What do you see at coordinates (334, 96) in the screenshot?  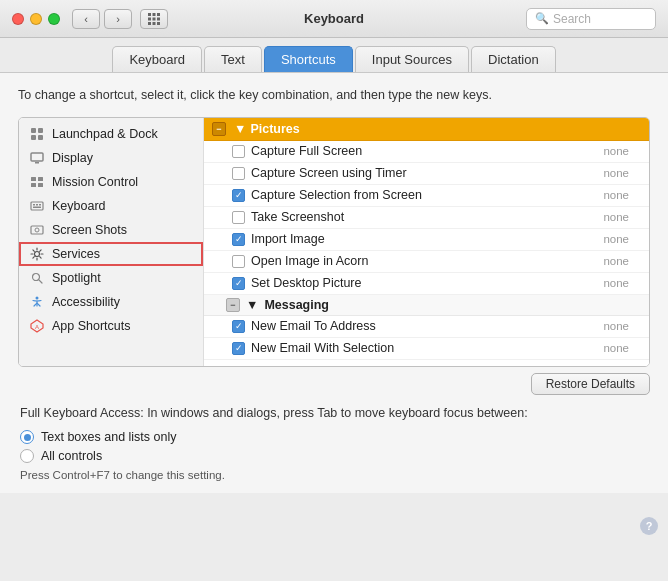 I see `instruction-text: To change a shortcut, select it, click t…` at bounding box center [334, 96].